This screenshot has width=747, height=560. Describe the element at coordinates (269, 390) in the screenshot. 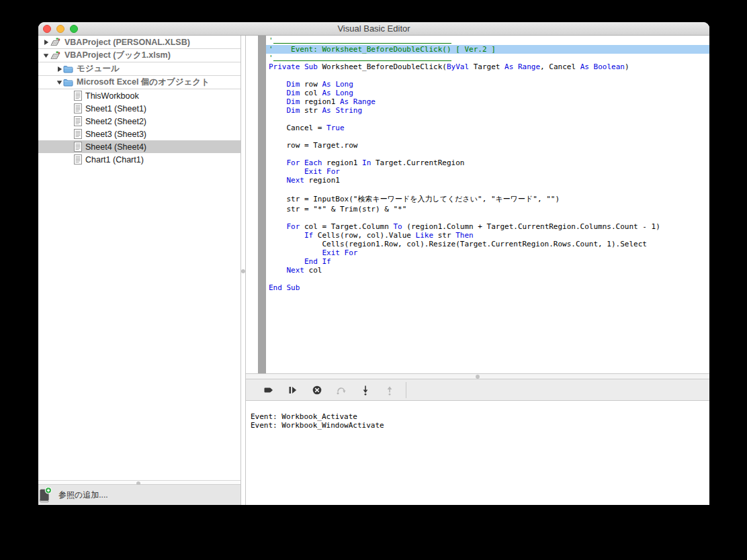

I see `continue-icon` at that location.